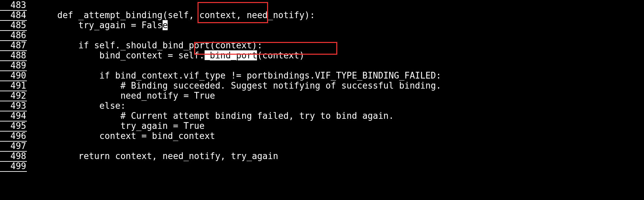 The height and width of the screenshot is (200, 644). I want to click on code-text: if bind_context.vif_type != portbindings…, so click(239, 76).